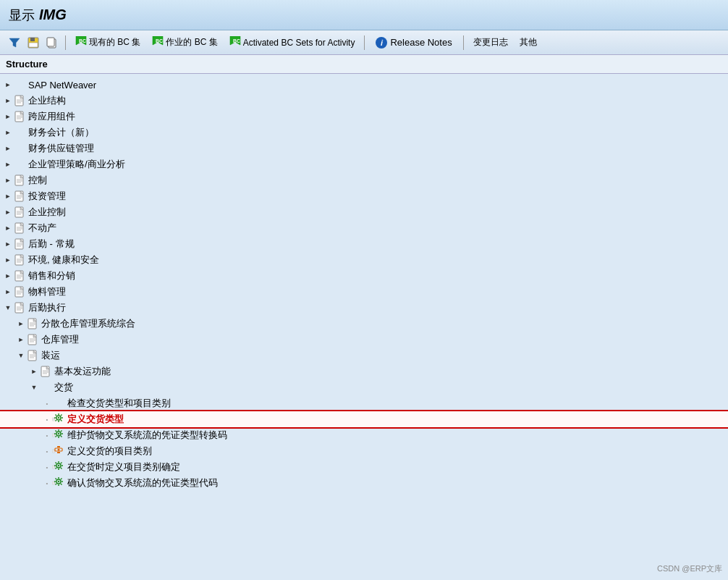 Image resolution: width=728 pixels, height=580 pixels. I want to click on tree-item: ► 投资管理, so click(364, 196).